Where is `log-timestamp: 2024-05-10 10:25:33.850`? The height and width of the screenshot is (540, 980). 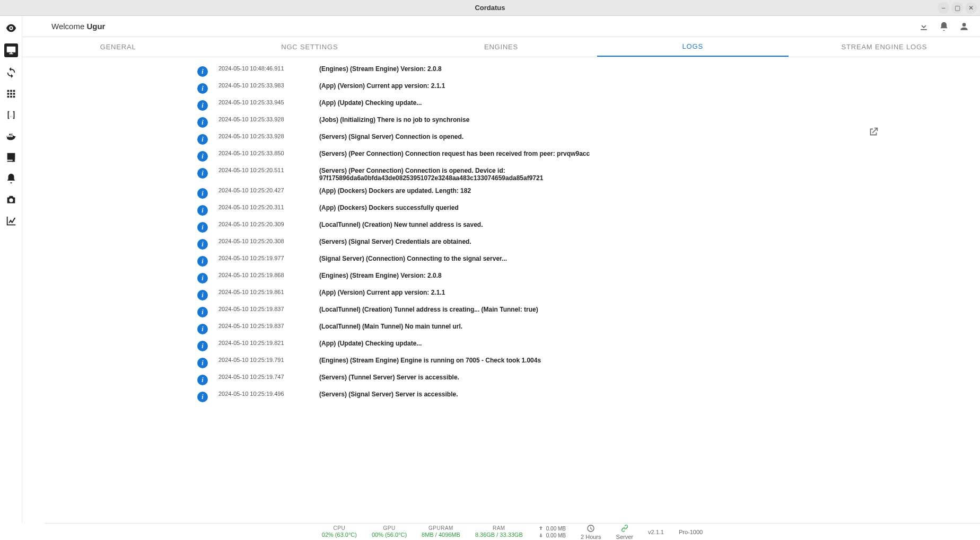
log-timestamp: 2024-05-10 10:25:33.850 is located at coordinates (264, 153).